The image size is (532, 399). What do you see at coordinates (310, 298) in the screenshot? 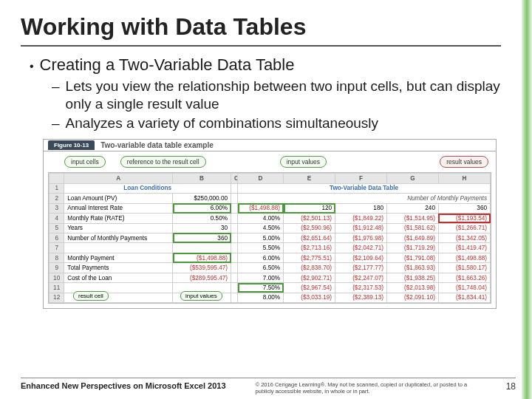
I see `result-cell: ($3,033.19)` at bounding box center [310, 298].